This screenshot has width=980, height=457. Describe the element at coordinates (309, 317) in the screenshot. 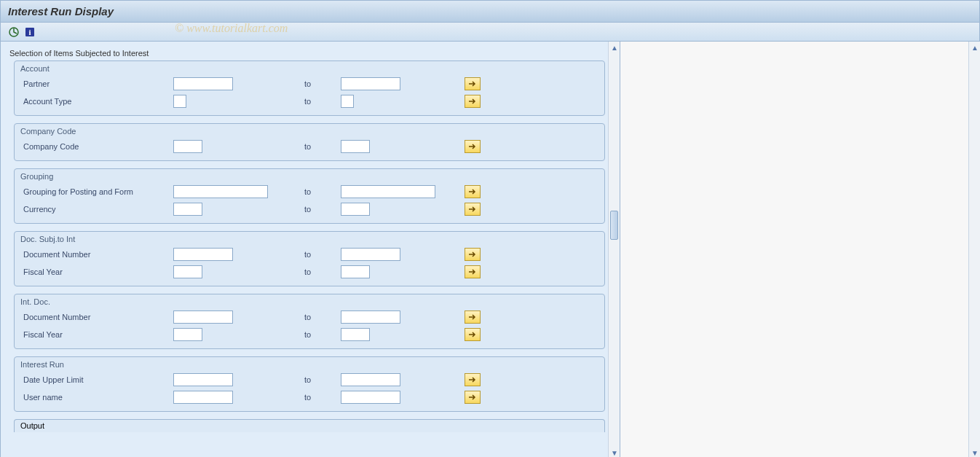

I see `row-doc-number-int: Document Number to` at that location.